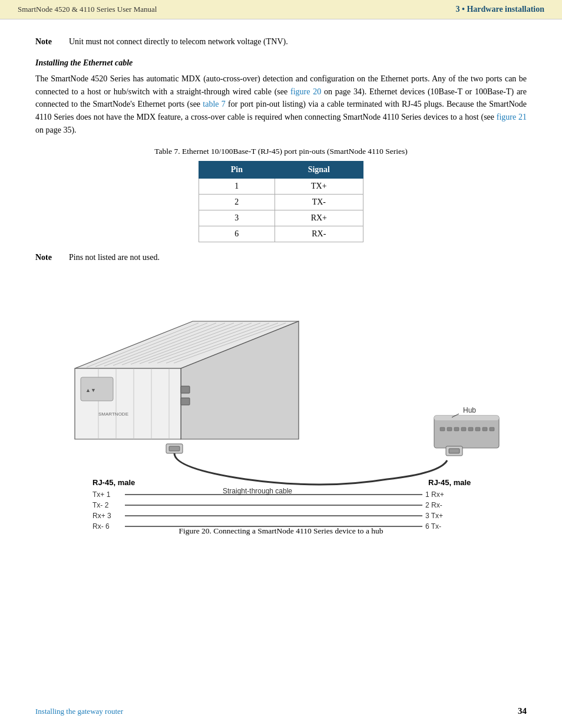 The image size is (562, 728). I want to click on table-row: 2TX-, so click(282, 203).